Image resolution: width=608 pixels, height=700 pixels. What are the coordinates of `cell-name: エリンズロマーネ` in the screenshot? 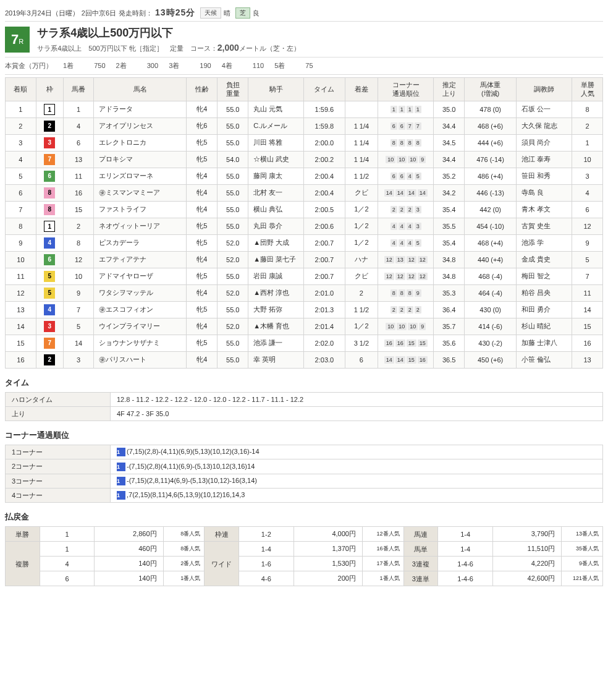 It's located at (140, 176).